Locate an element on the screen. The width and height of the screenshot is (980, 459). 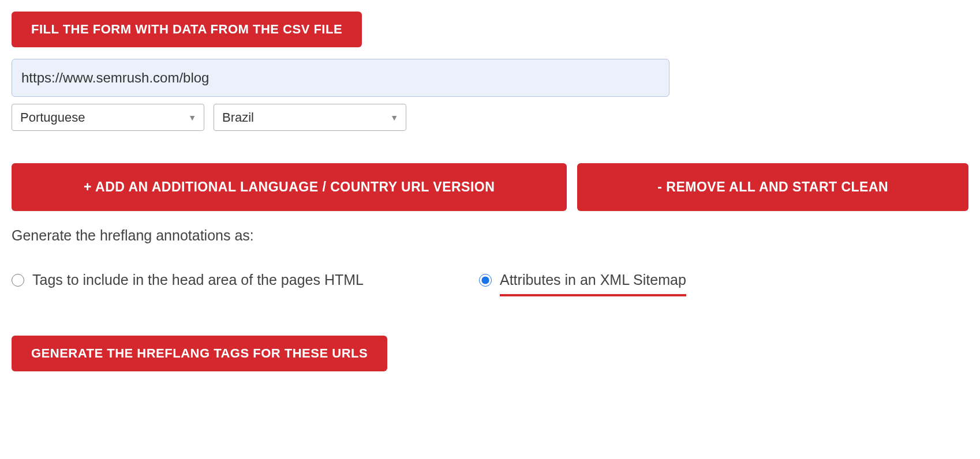
generate-as-label: Generate the hreflang annotations as: is located at coordinates (490, 235).